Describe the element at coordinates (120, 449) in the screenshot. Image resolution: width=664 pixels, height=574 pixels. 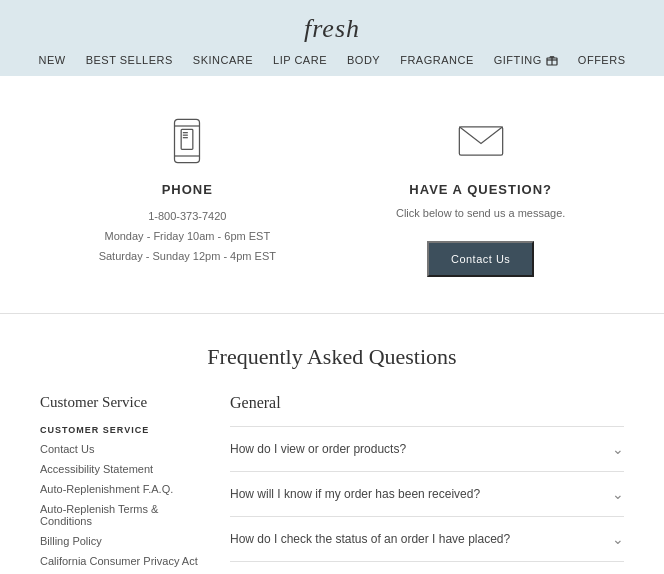
I see `sidebar-link-contact: Contact Us` at that location.